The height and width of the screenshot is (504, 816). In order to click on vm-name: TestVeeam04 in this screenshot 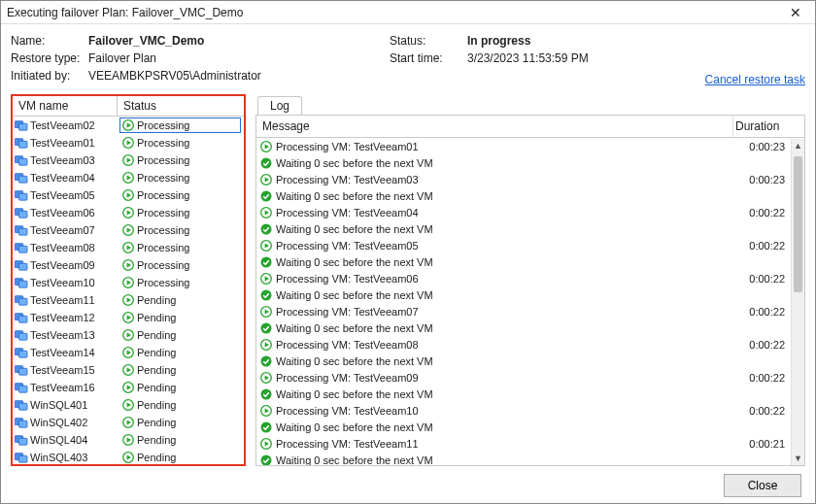, I will do `click(62, 178)`.